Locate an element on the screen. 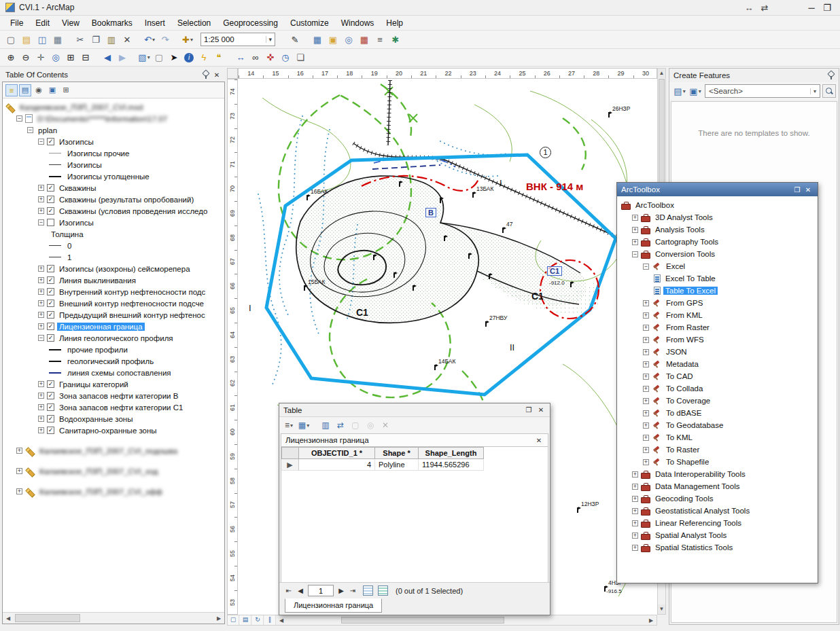 The image size is (840, 631). tree-item: 0 is located at coordinates (113, 246).